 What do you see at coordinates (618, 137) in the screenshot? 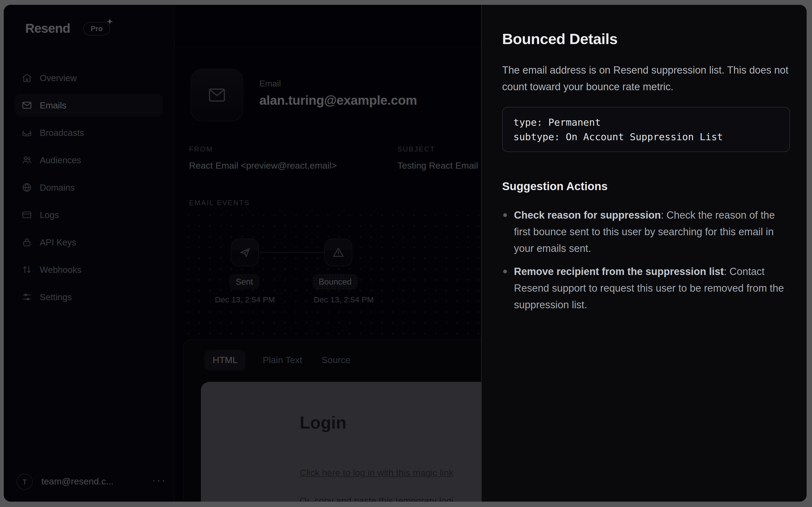
I see `bounce-subtype-line: subtype: On Account Suppression List` at bounding box center [618, 137].